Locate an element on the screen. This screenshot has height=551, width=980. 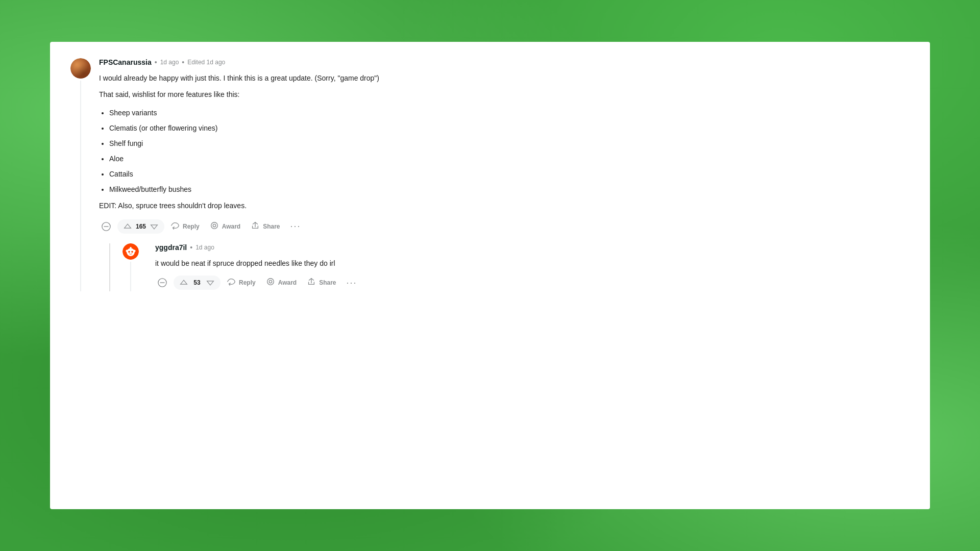
nested-share-svg is located at coordinates (311, 282).